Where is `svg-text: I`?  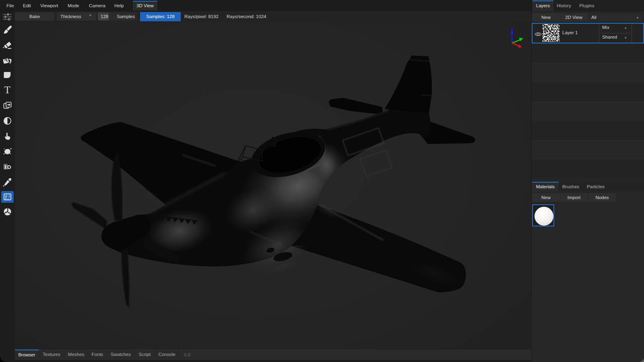
svg-text: I is located at coordinates (6, 167).